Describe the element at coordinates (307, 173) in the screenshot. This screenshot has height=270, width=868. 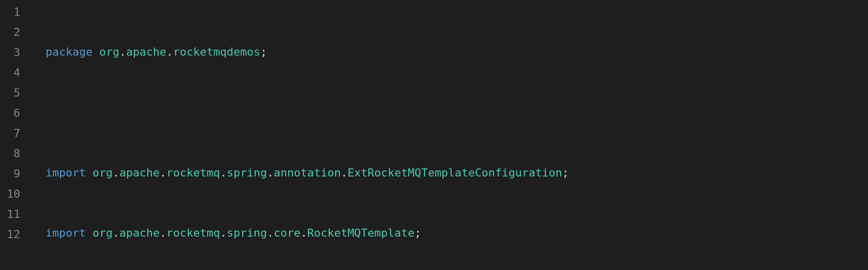
I see `package-segment: annotation` at that location.